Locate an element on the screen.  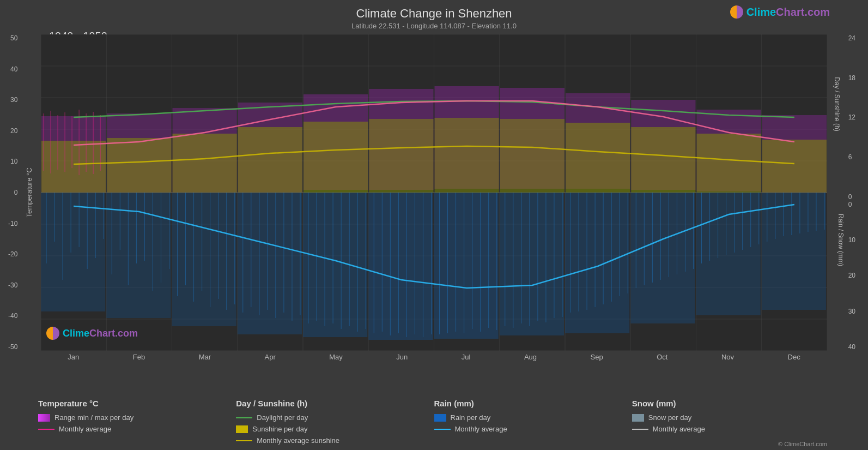
sunshine-avg-line is located at coordinates (244, 441).